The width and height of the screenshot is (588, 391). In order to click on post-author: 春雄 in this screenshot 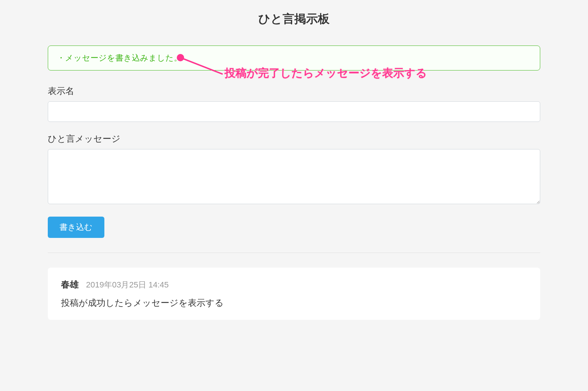, I will do `click(70, 285)`.